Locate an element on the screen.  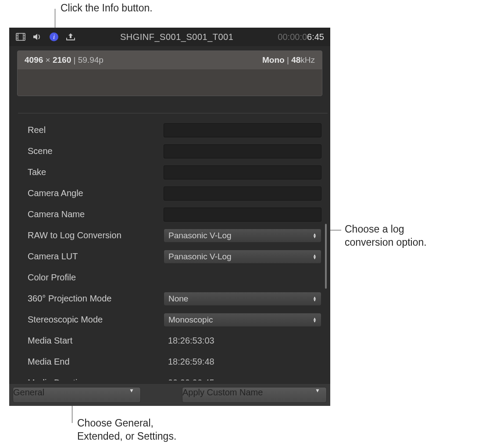
select-value: General is located at coordinates (29, 392).